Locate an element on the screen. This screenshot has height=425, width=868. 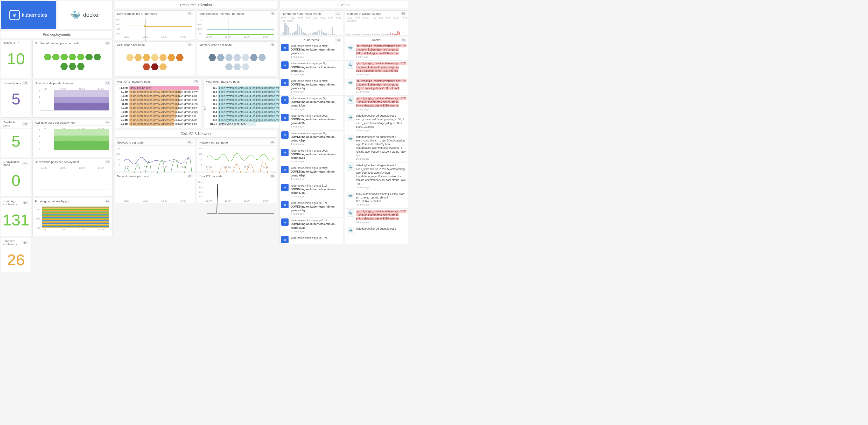
histogram-k8s is located at coordinates (311, 28).